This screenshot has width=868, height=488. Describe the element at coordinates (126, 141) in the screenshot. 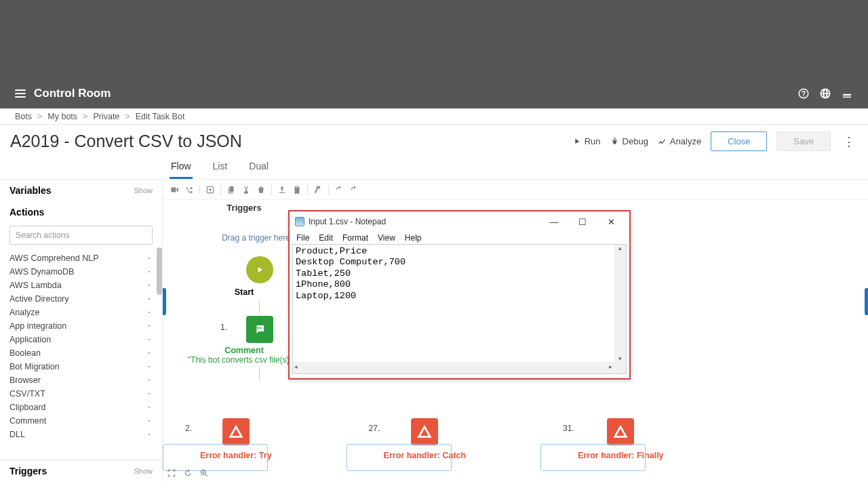

I see `page-title: A2019 - Convert CSV to JSON` at that location.